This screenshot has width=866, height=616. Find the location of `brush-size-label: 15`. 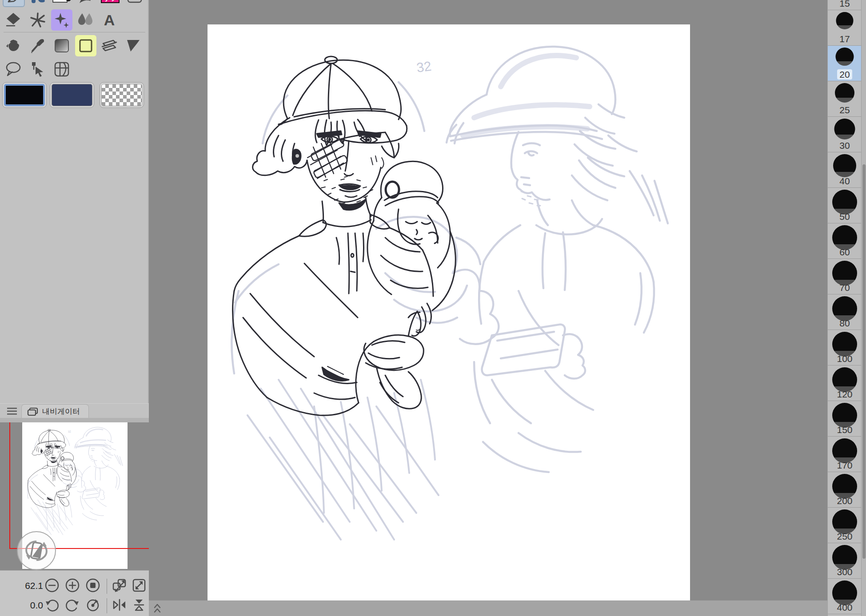

brush-size-label: 15 is located at coordinates (845, 4).